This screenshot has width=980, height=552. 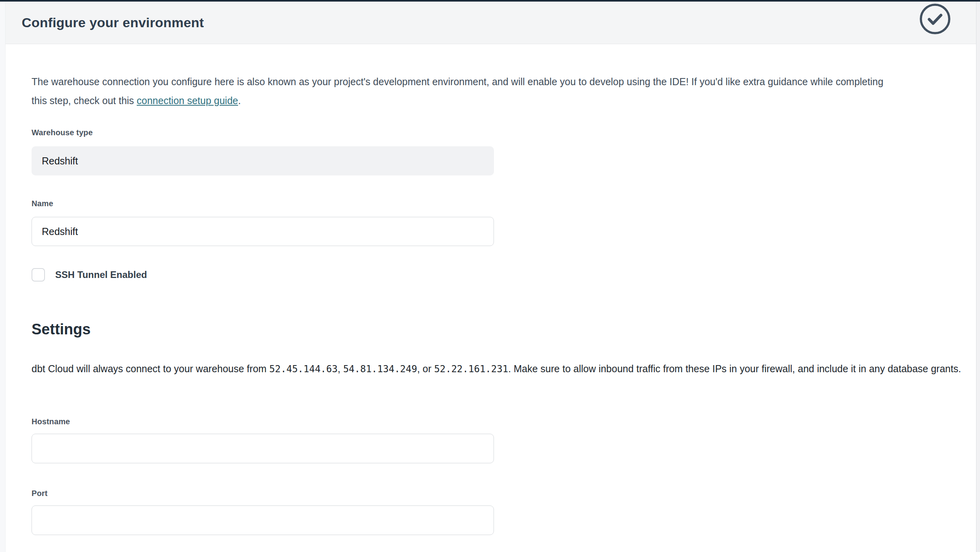 I want to click on ip-address-3: 52.22.161.231, so click(x=471, y=369).